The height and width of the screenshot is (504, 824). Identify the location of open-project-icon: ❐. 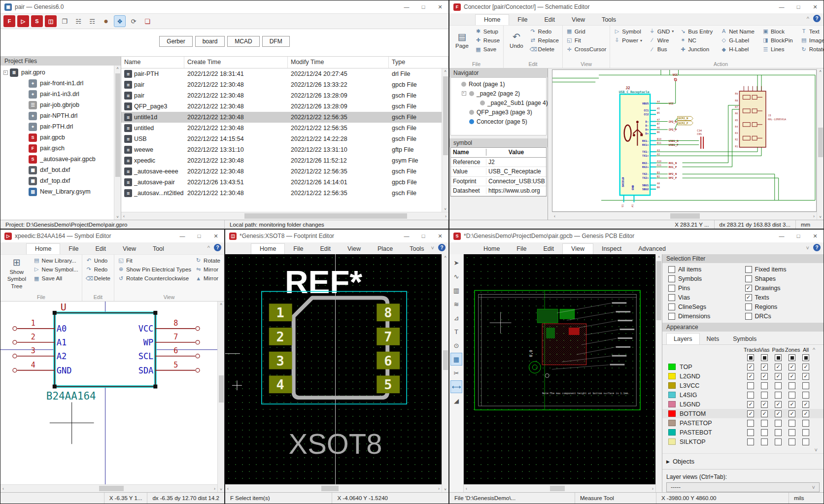
(65, 21).